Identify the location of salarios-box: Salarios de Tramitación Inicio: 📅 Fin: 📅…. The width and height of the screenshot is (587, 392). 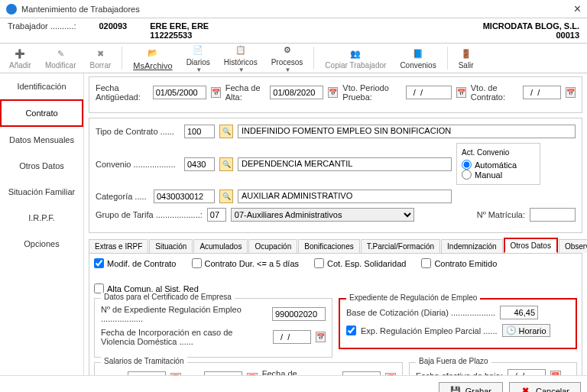
(248, 368).